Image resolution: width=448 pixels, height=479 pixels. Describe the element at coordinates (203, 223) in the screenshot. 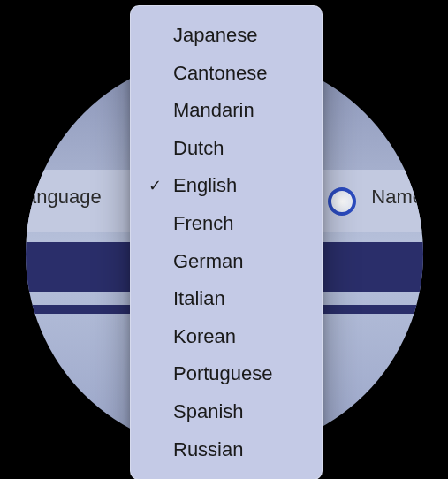

I see `language-option-label: French` at that location.